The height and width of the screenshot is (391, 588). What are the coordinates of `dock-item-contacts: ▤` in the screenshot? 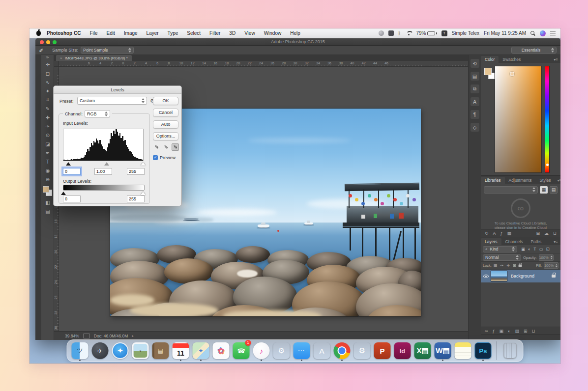 It's located at (161, 351).